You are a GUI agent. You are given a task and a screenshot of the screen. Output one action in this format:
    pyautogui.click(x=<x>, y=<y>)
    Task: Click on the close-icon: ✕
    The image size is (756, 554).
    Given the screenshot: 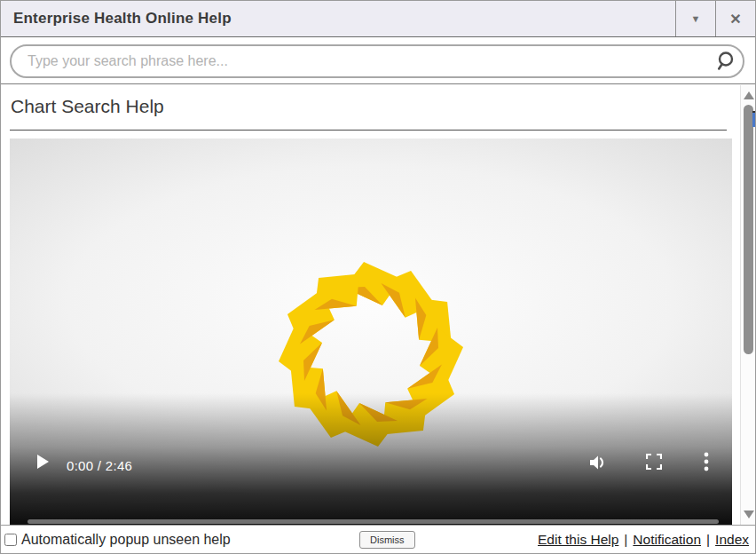 What is the action you would take?
    pyautogui.click(x=735, y=20)
    